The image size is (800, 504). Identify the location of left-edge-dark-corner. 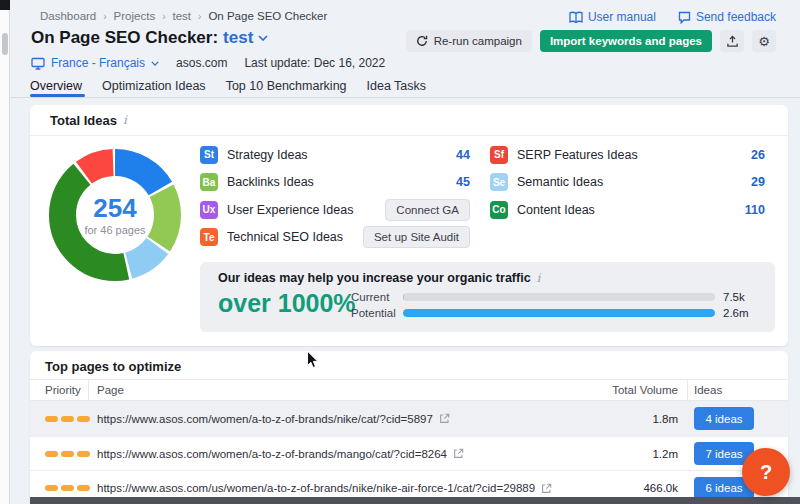
(5, 5).